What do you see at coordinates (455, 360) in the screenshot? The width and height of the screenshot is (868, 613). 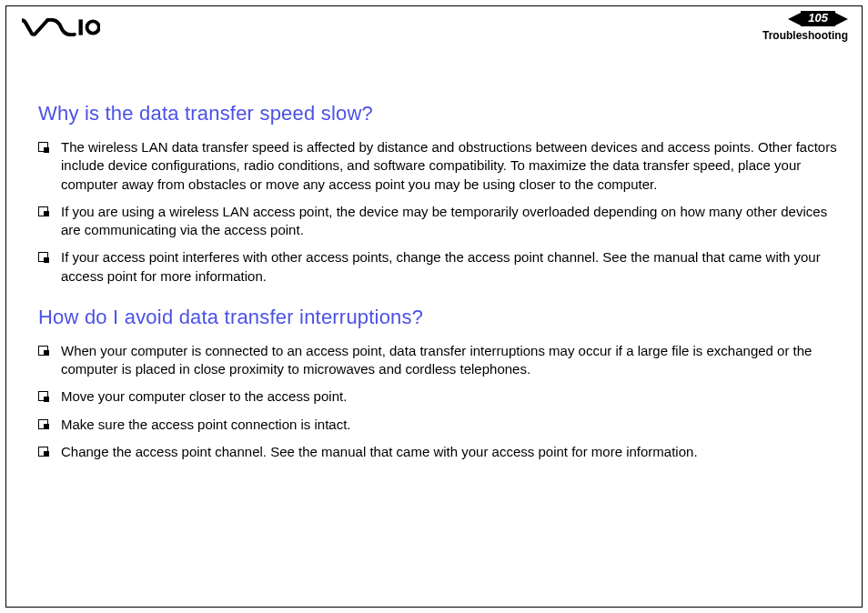 I see `list-item-text: When your computer is connected to an ac…` at bounding box center [455, 360].